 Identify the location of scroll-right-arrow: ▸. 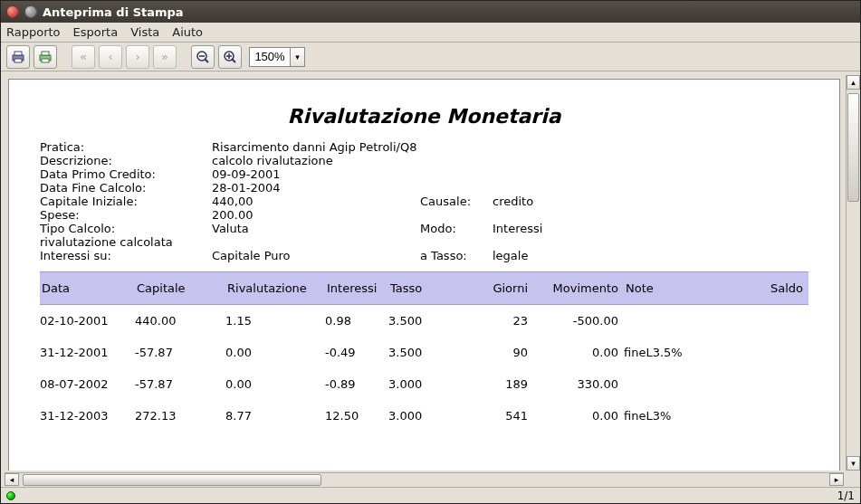
(837, 480).